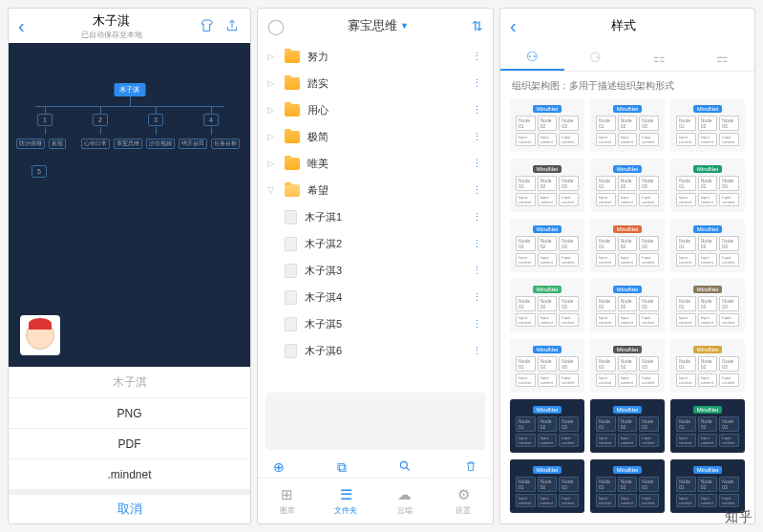 The width and height of the screenshot is (763, 532). I want to click on cancel-button: 取消, so click(130, 506).